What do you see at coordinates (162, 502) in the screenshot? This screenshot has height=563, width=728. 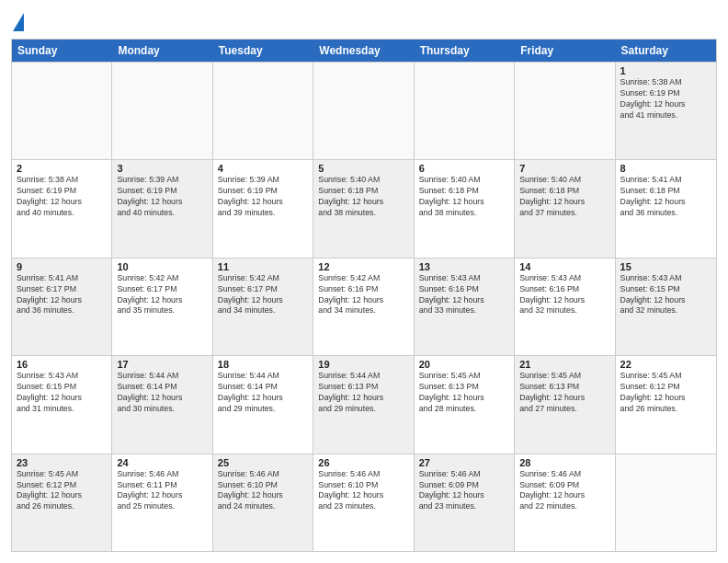 I see `cal-cell: 24Sunrise: 5:46 AM Sunset: 6:11 PM Dayli…` at bounding box center [162, 502].